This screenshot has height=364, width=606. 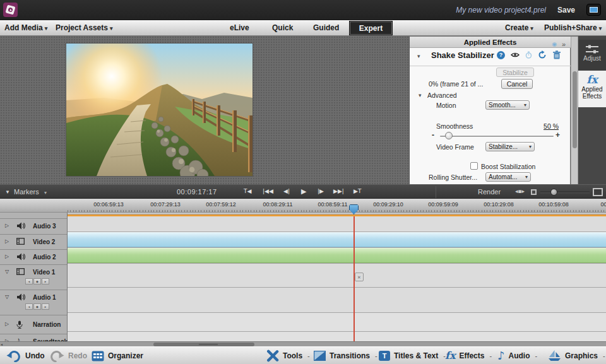 I want to click on clip-marker-badge: ✕, so click(x=359, y=277).